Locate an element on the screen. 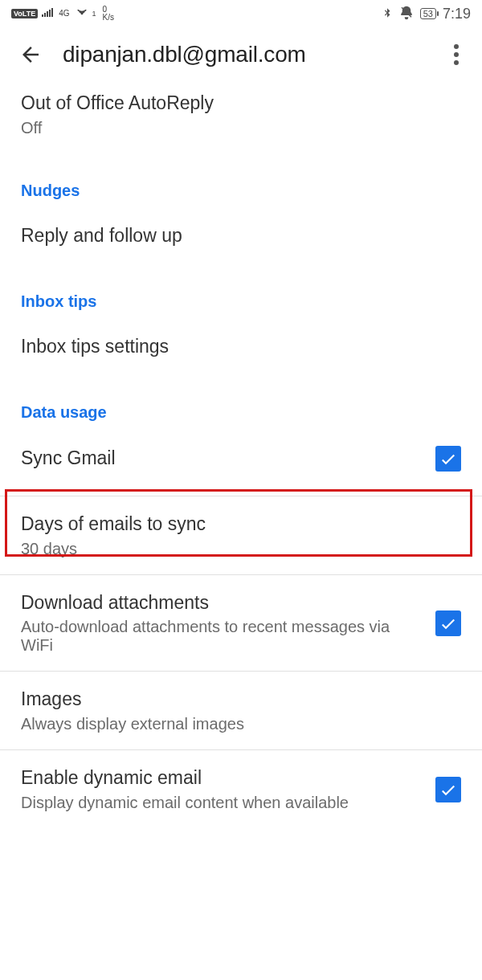  bluetooth-icon is located at coordinates (387, 14).